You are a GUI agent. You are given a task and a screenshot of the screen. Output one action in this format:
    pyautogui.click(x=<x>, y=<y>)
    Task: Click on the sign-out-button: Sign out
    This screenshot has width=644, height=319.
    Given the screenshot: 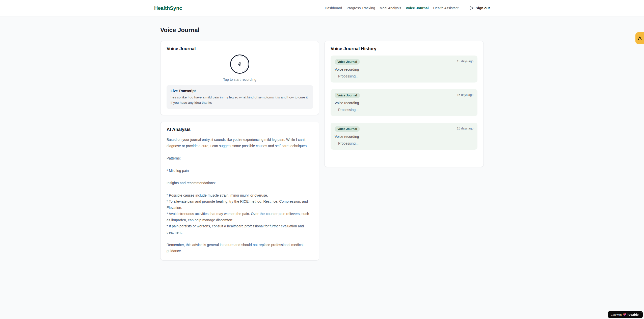 What is the action you would take?
    pyautogui.click(x=480, y=8)
    